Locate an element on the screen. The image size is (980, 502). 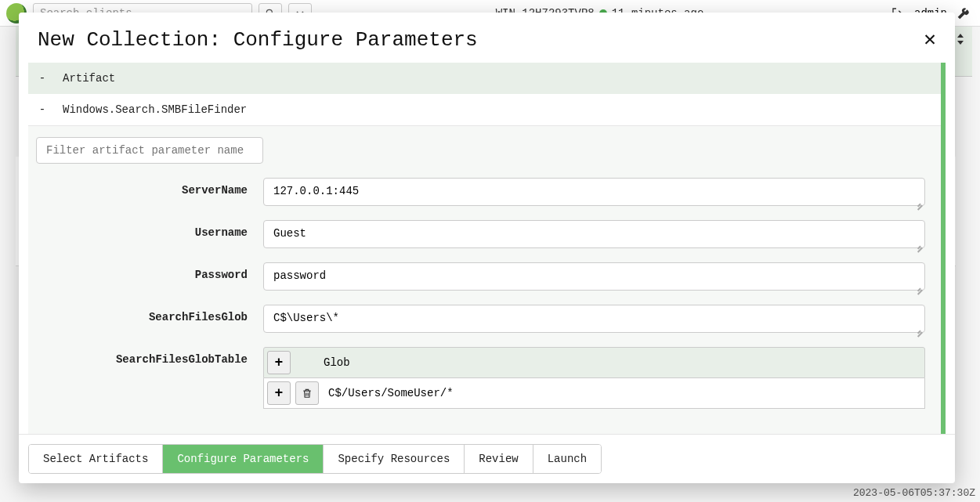
tab-launch: Launch is located at coordinates (567, 459).